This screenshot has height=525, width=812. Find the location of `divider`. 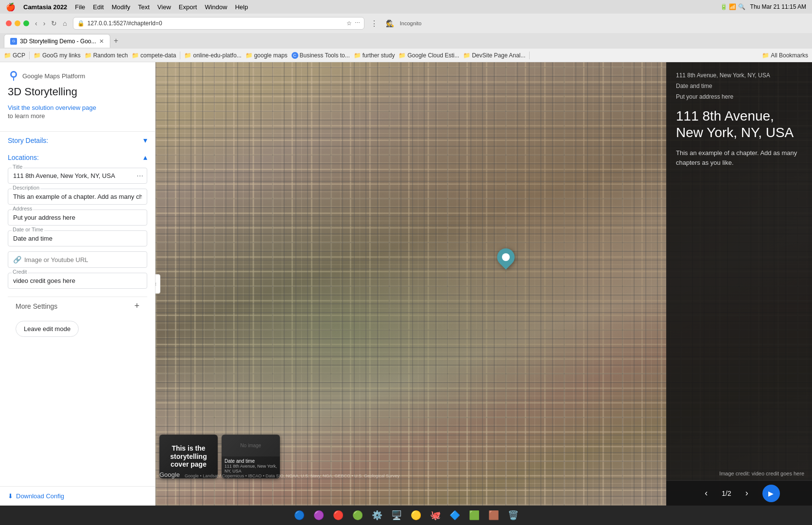

divider is located at coordinates (530, 55).